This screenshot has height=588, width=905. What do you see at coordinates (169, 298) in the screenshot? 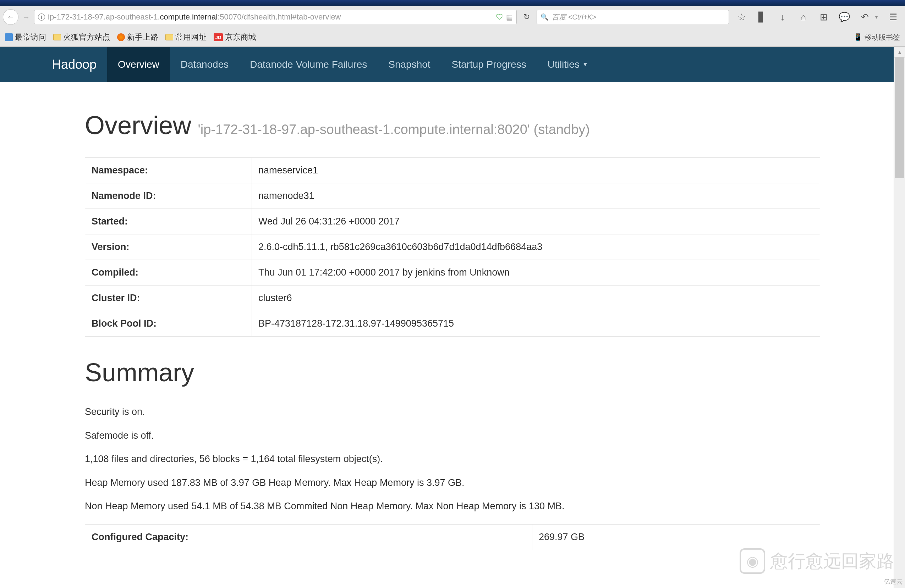
I see `overview-row-label: Cluster ID:` at bounding box center [169, 298].